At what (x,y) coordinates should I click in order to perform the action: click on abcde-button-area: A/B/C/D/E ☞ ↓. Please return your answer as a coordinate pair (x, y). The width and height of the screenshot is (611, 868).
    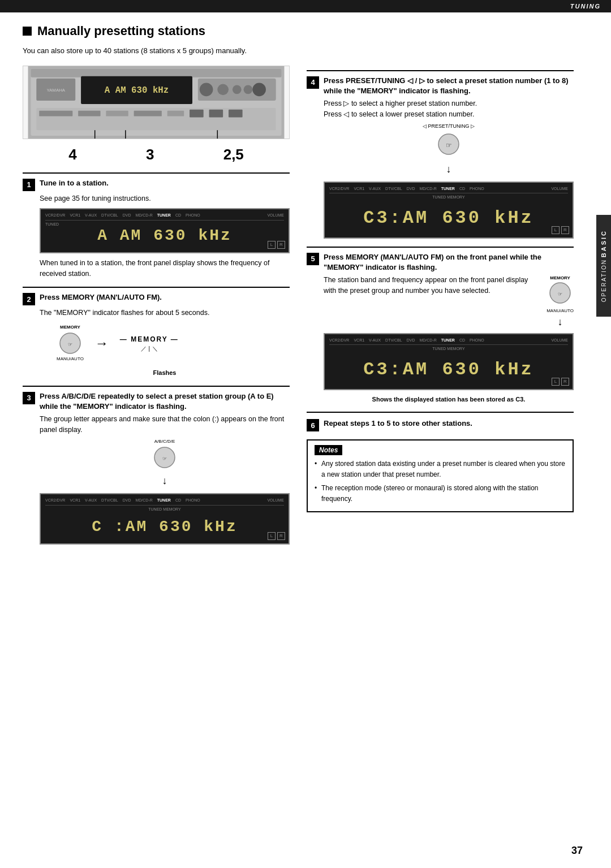
    Looking at the image, I should click on (165, 464).